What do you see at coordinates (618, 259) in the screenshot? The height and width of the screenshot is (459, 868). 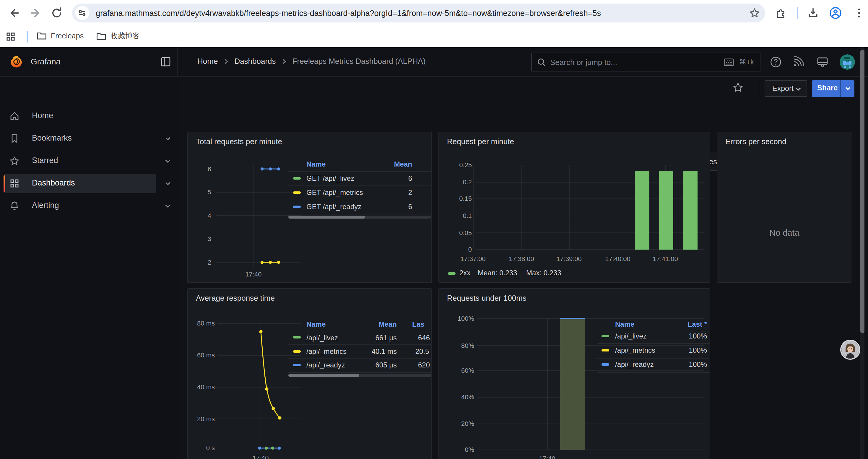 I see `x-tick: 17:40:00` at bounding box center [618, 259].